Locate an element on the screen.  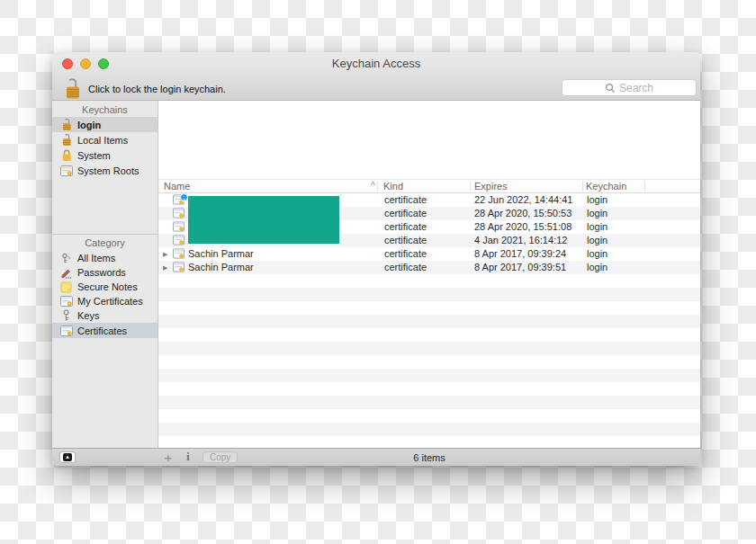
column-header-name: Name is located at coordinates (176, 186).